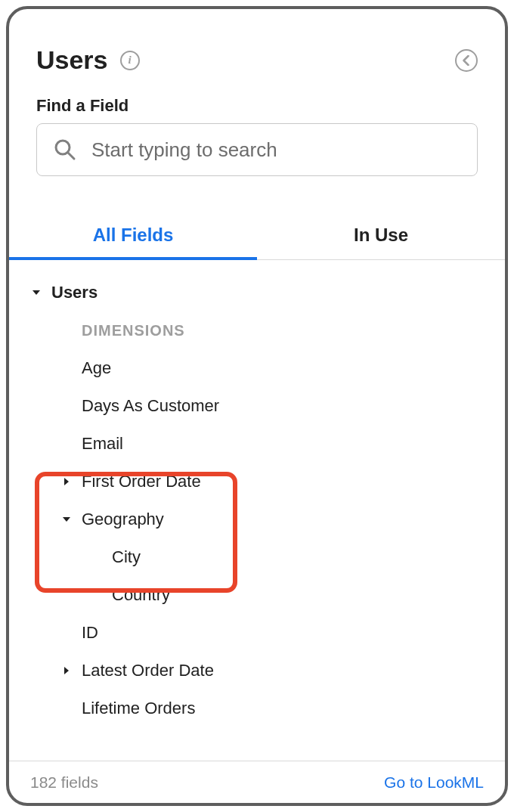  What do you see at coordinates (141, 595) in the screenshot?
I see `field-label: Country` at bounding box center [141, 595].